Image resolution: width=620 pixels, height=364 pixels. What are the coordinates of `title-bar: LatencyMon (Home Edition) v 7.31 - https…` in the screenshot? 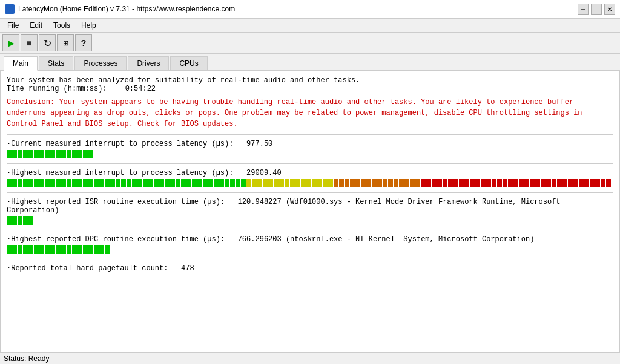 It's located at (310, 10).